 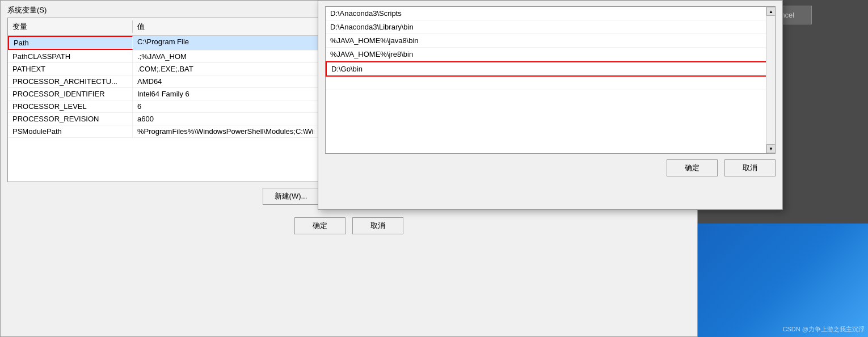 I want to click on csdn-watermark: CSDN @力争上游之我主沉浮, so click(x=824, y=329).